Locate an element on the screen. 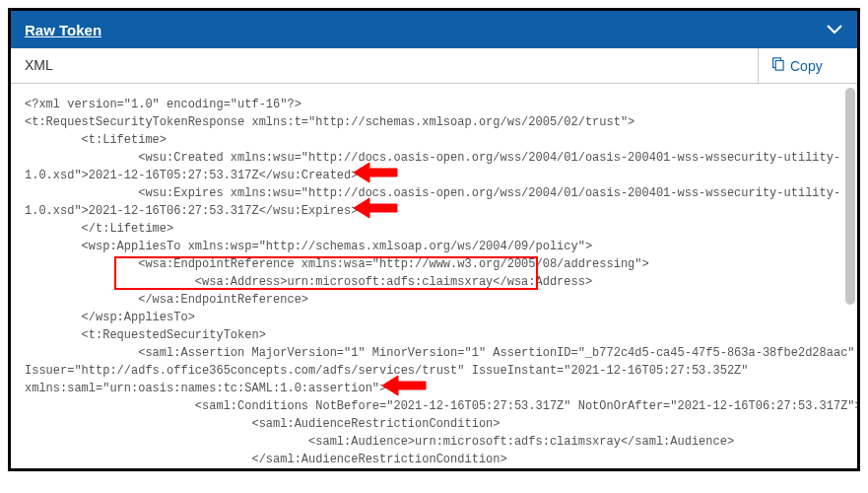  scrollbar is located at coordinates (850, 276).